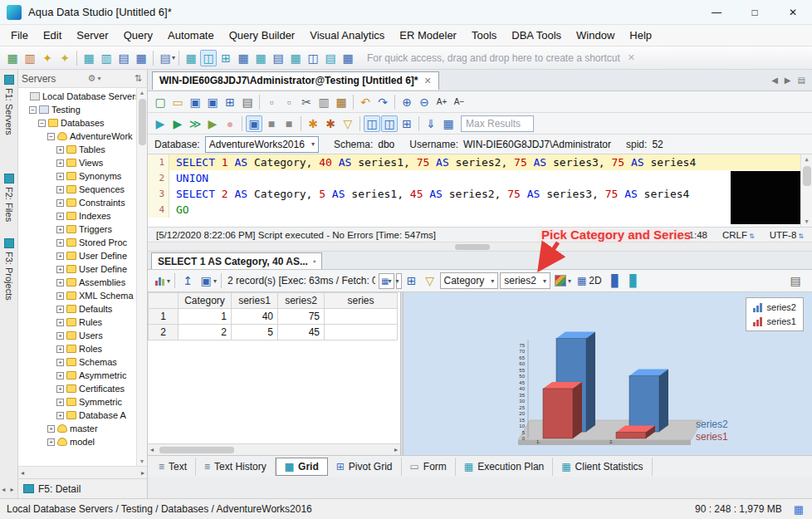 The height and width of the screenshot is (519, 812). Describe the element at coordinates (739, 235) in the screenshot. I see `line-ending-selector: CRLF⇅` at that location.